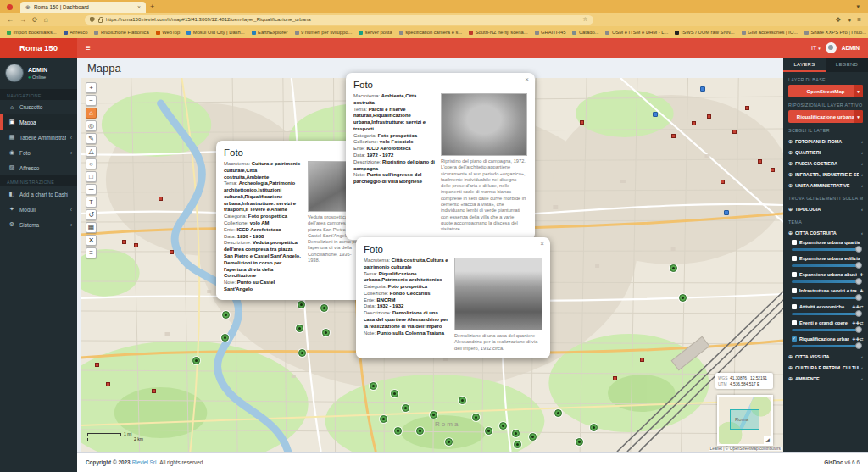  Describe the element at coordinates (498, 32) in the screenshot. I see `bookmark-item: South-NZ ne fiji scena...` at that location.